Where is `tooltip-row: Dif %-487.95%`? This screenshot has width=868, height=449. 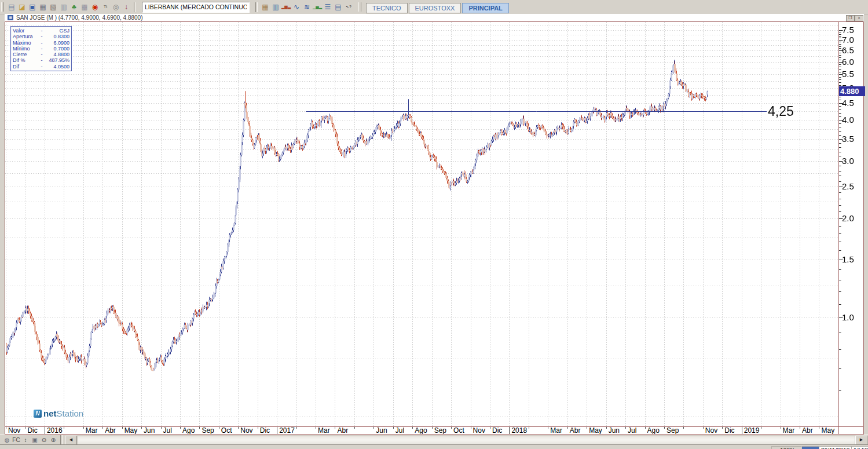
tooltip-row: Dif %-487.95% is located at coordinates (41, 60).